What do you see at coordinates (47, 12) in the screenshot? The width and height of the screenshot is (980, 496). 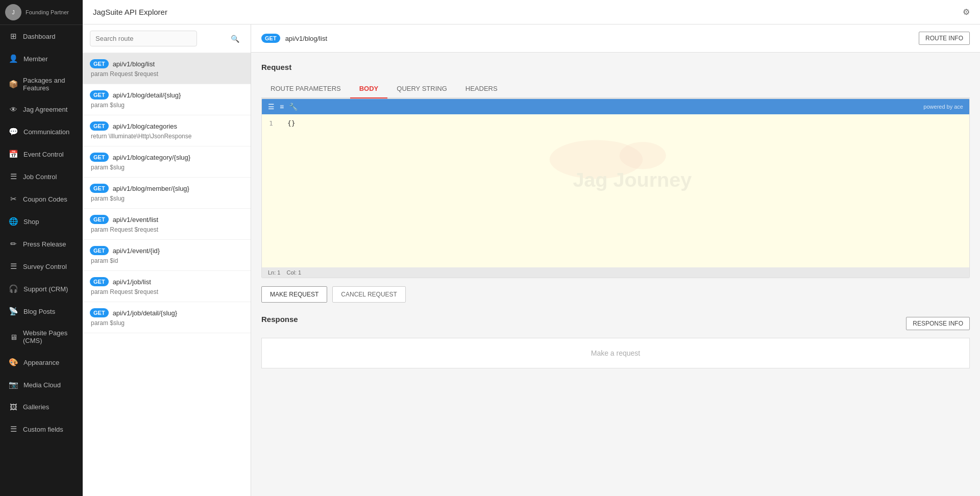 I see `logo-text: Founding Partner` at bounding box center [47, 12].